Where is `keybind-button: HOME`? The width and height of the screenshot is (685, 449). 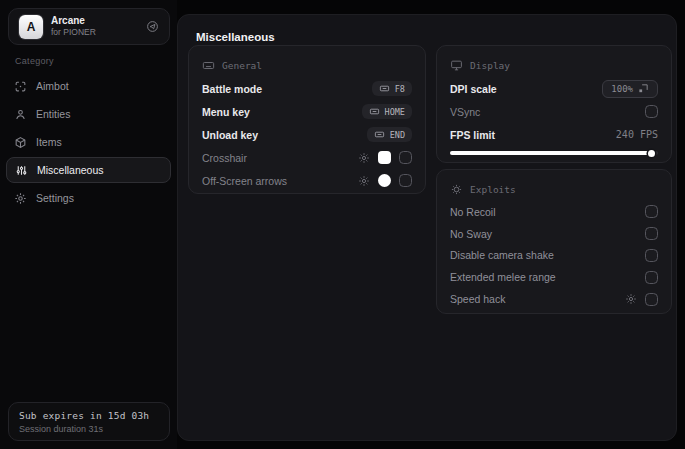
keybind-button: HOME is located at coordinates (387, 112).